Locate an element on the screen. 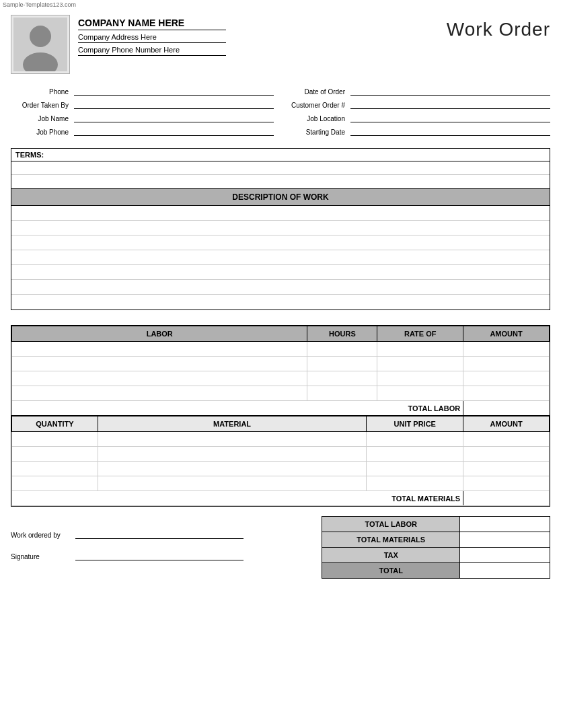 The image size is (561, 728). description-rows is located at coordinates (280, 258).